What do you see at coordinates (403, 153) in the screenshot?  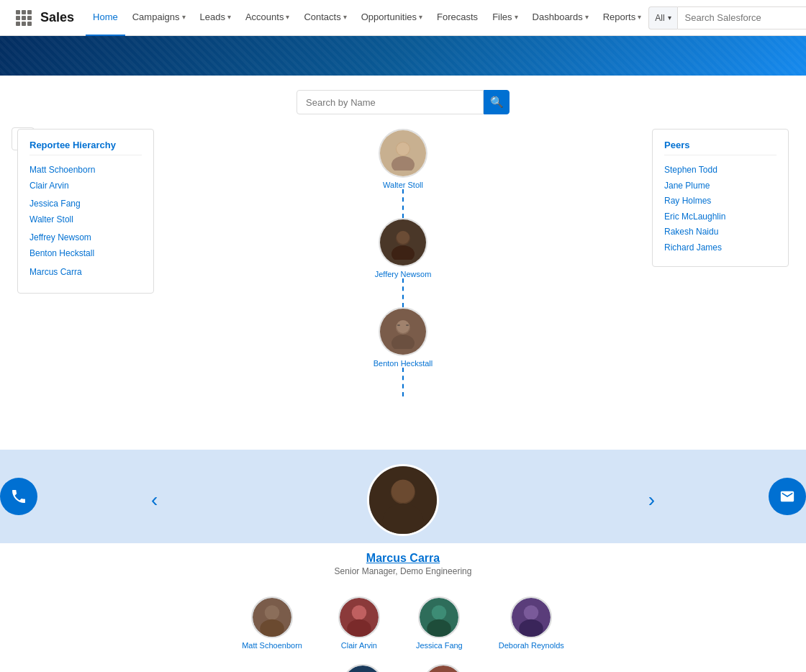 I see `avatar-walter-stoll` at bounding box center [403, 153].